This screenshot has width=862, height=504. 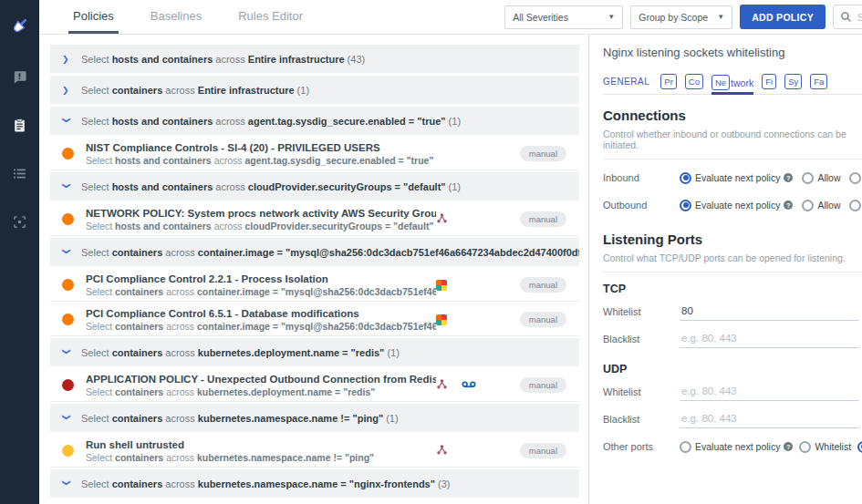 I want to click on radio-options: Evaluate next policy?WhitelistBlacklist, so click(x=771, y=447).